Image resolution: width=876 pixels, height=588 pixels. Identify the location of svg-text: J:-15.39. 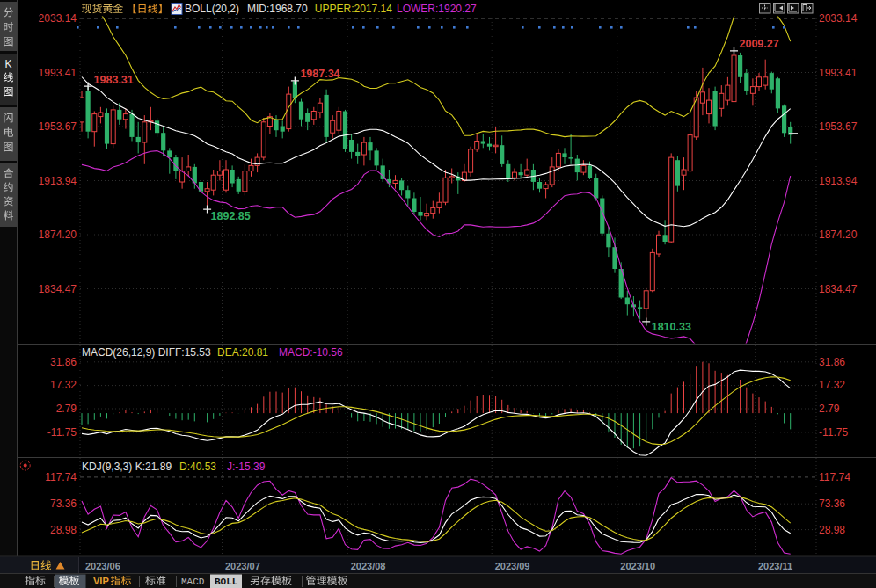
(246, 467).